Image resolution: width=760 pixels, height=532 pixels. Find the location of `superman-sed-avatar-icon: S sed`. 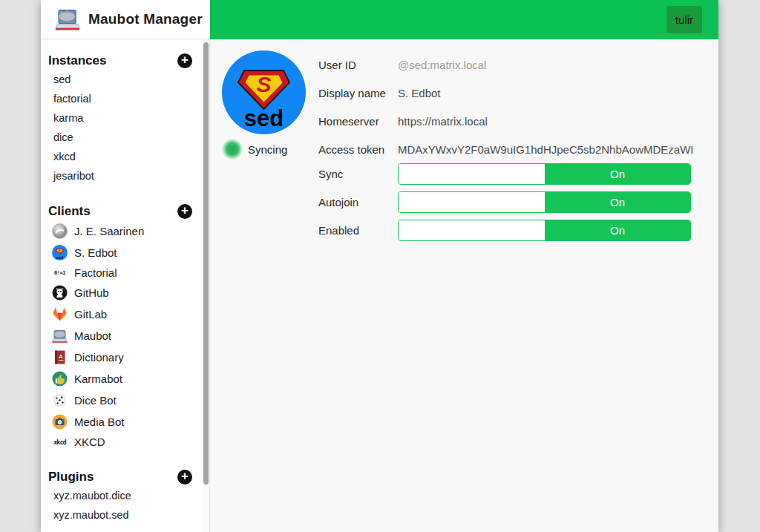

superman-sed-avatar-icon: S sed is located at coordinates (59, 252).